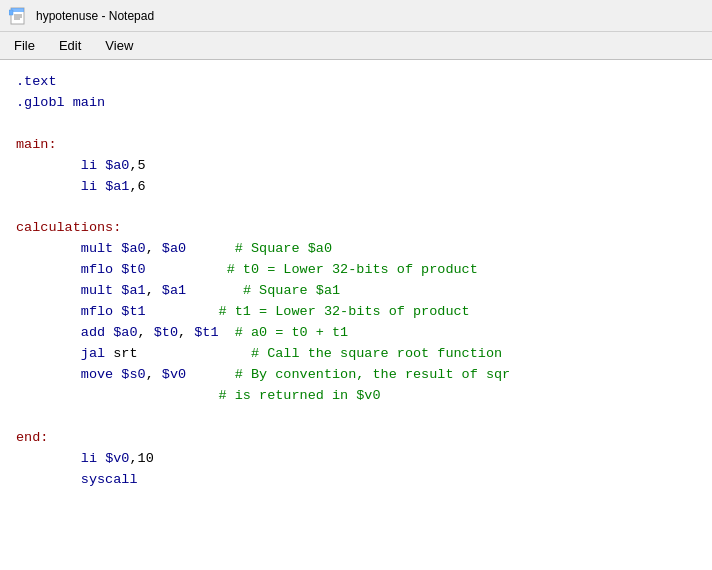 The image size is (712, 570). What do you see at coordinates (70, 46) in the screenshot?
I see `menu-edit: Edit` at bounding box center [70, 46].